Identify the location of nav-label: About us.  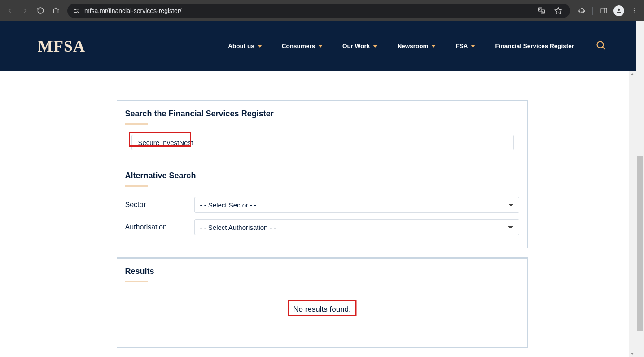
(241, 46).